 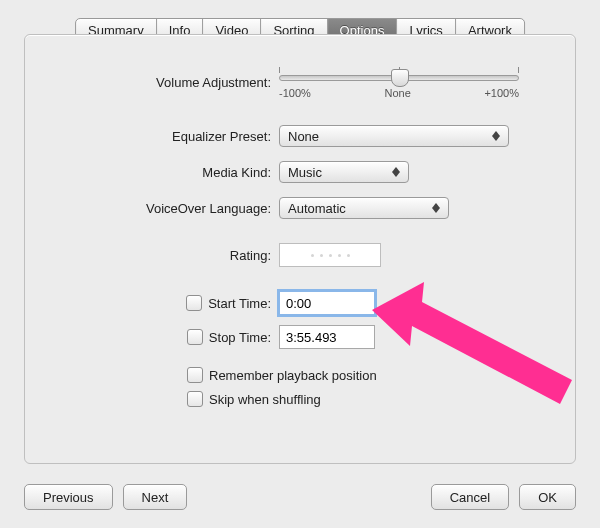 I want to click on volume-slider-thumb, so click(x=400, y=78).